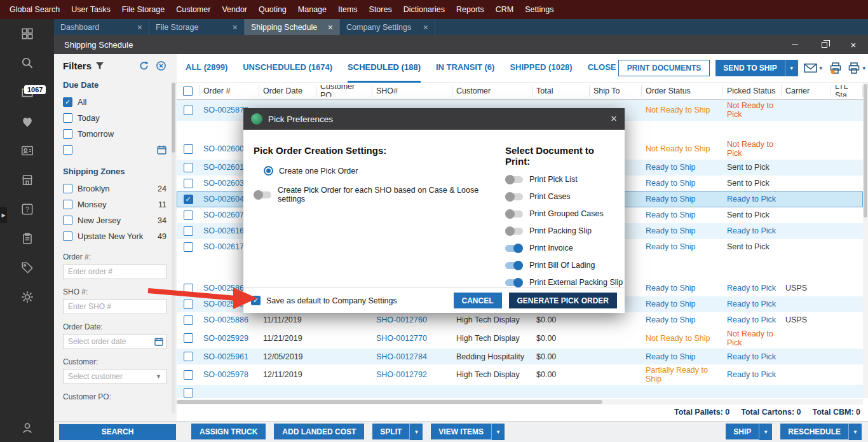 The width and height of the screenshot is (868, 442). What do you see at coordinates (193, 10) in the screenshot?
I see `menu-item-customer: Customer` at bounding box center [193, 10].